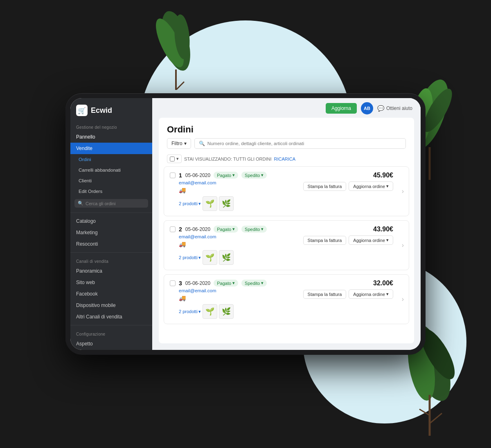  I want to click on order-card-row1-2: 2 05-06-2020 Pagato ▾ Spedito, so click(236, 229).